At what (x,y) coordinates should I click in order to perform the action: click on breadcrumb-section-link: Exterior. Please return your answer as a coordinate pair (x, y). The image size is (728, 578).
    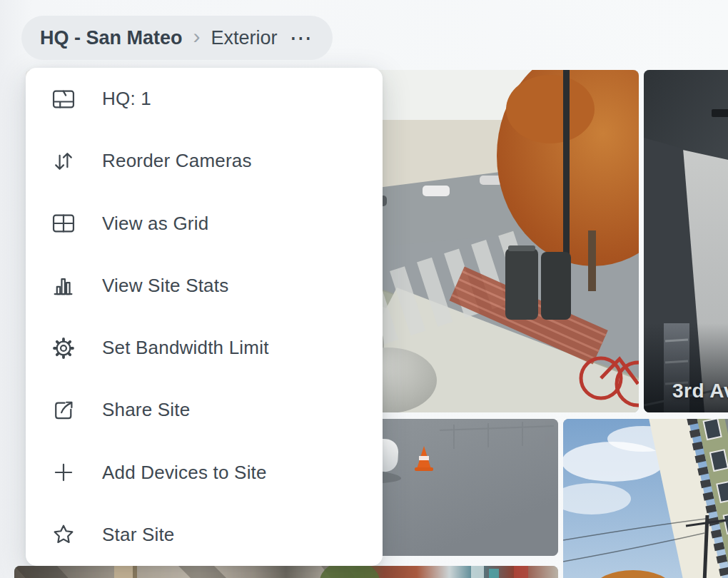
    Looking at the image, I should click on (244, 39).